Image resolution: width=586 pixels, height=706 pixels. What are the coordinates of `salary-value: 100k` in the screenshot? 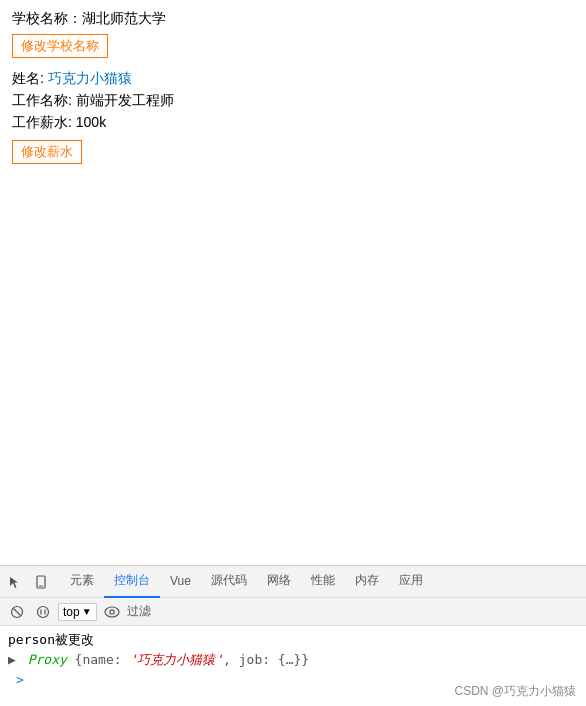 It's located at (91, 122).